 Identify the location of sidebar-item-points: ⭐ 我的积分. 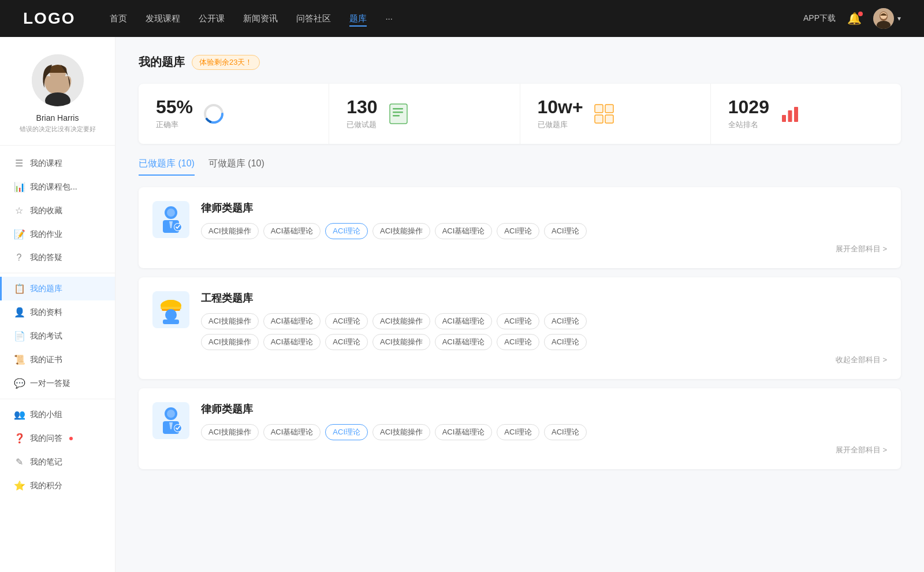
(58, 485).